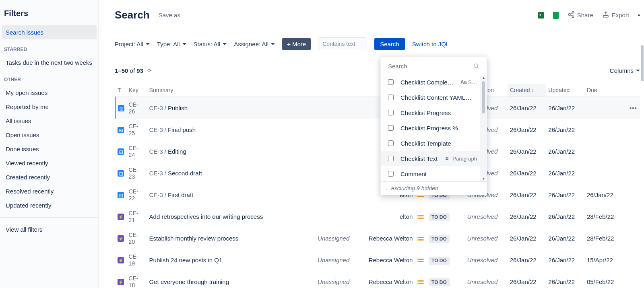  Describe the element at coordinates (625, 71) in the screenshot. I see `columns-dropdown: Columns` at that location.